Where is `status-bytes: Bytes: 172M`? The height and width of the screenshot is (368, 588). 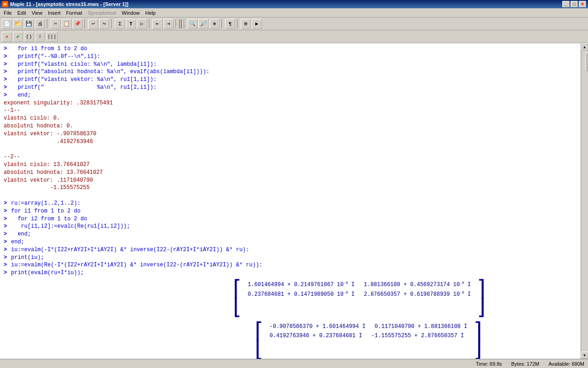
status-bytes: Bytes: 172M is located at coordinates (526, 364).